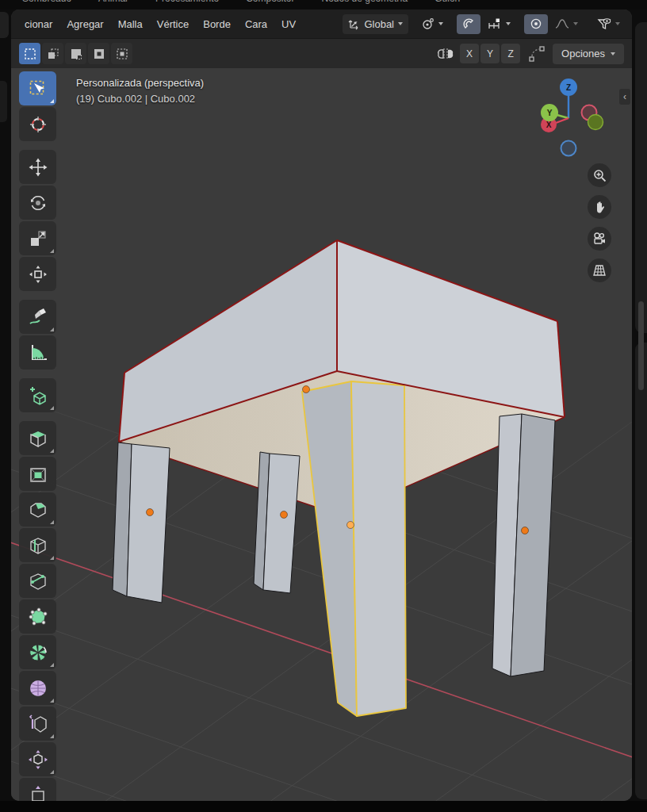 This screenshot has height=812, width=647. I want to click on face-dot-right-leg, so click(525, 531).